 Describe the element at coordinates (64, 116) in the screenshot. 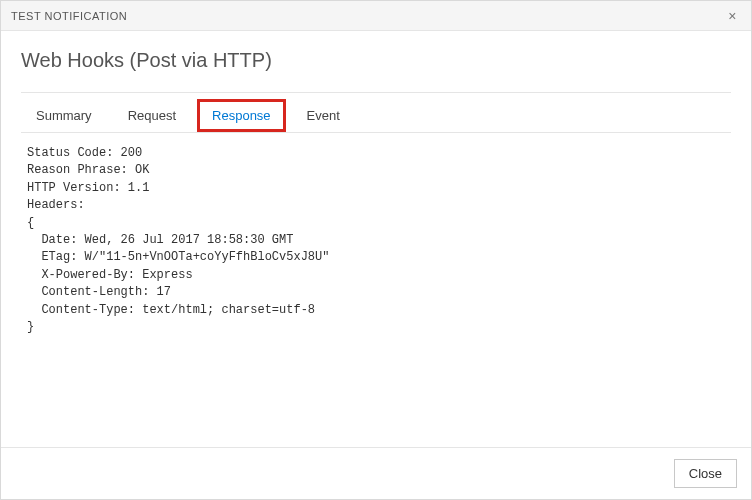

I see `tab-summary: Summary` at that location.